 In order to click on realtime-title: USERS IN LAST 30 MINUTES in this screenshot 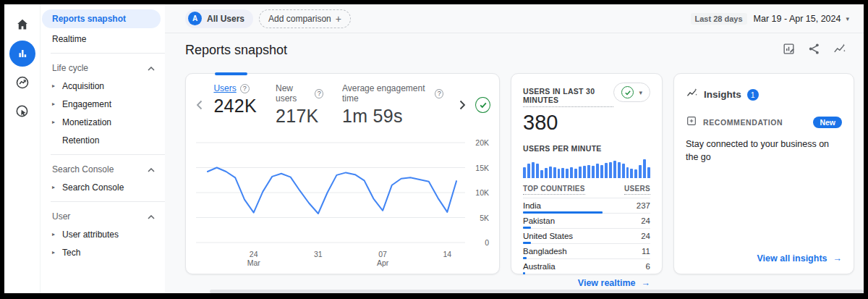, I will do `click(569, 97)`.